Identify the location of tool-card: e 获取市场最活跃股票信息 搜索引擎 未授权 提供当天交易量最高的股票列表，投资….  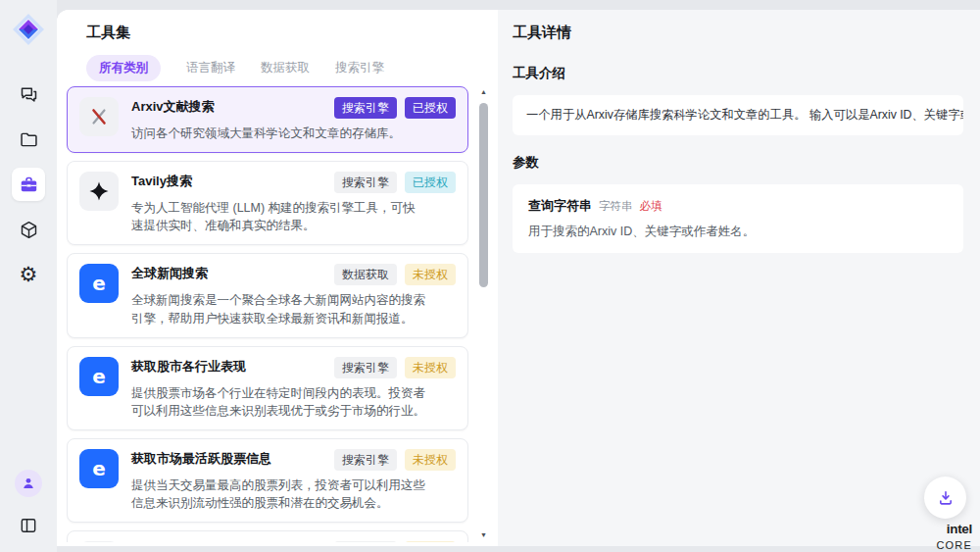
(268, 480).